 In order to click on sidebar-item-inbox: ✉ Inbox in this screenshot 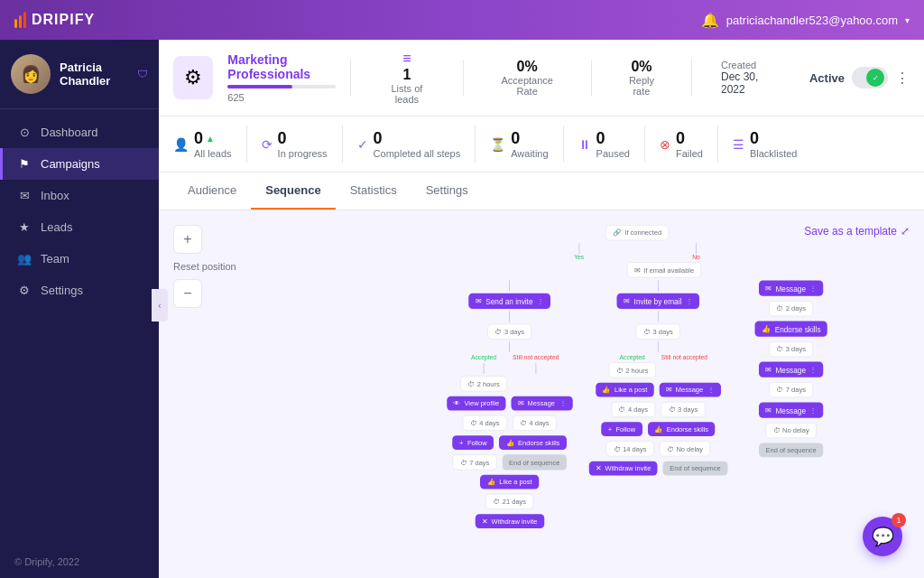, I will do `click(79, 195)`.